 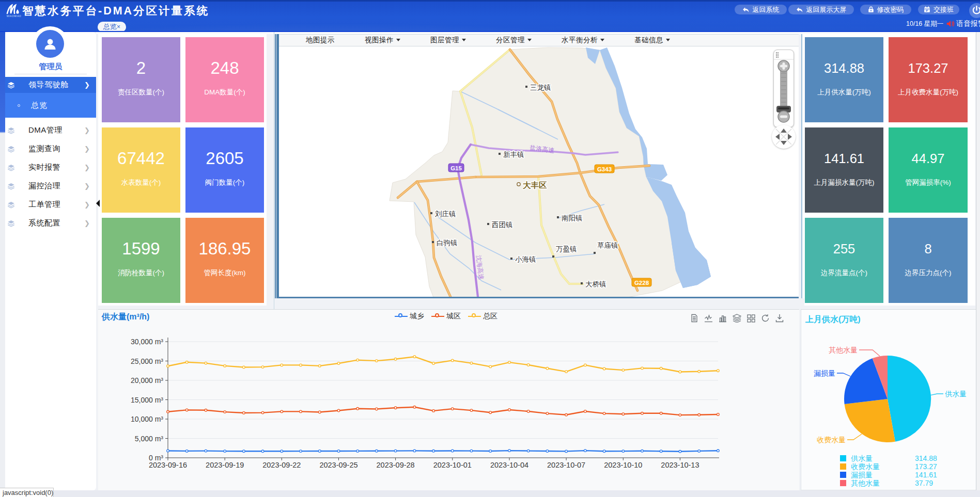 I want to click on svg-text: G15, so click(x=456, y=168).